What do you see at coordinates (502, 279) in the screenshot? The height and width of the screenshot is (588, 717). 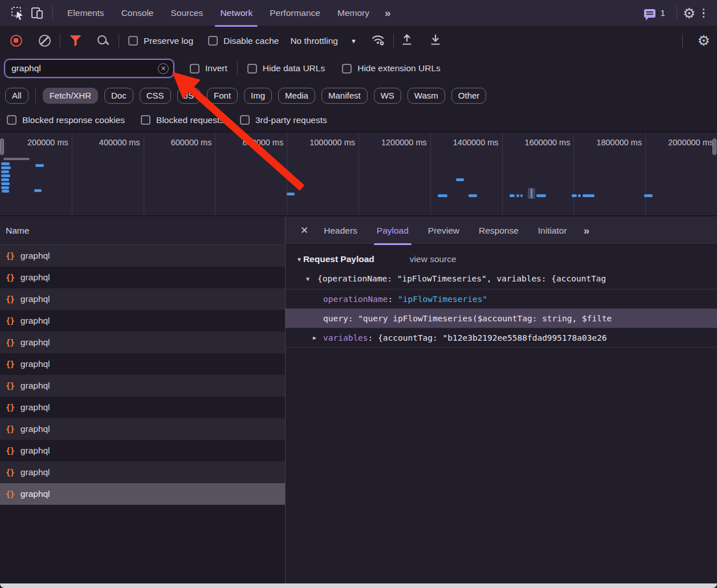 I see `payload-root-object-row: ▼ {operationName: "ipFlowTimeseries", va…` at bounding box center [502, 279].